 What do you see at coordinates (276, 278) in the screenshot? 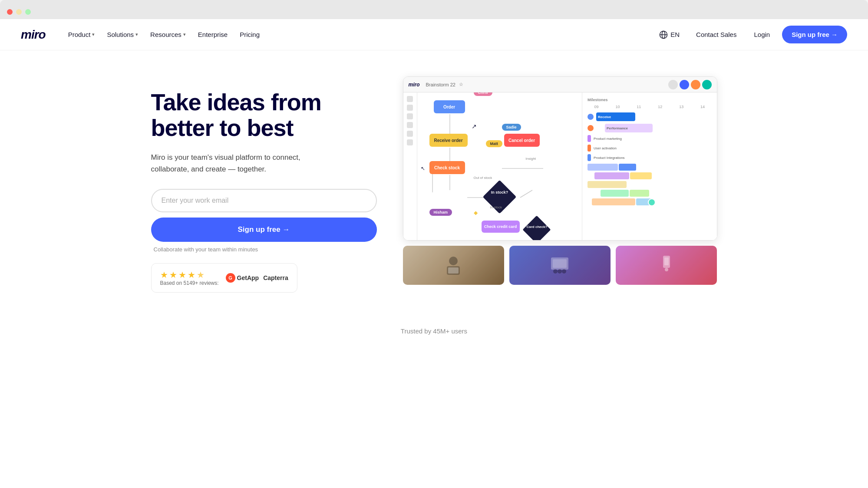
I see `capterra-logo: Capterra` at bounding box center [276, 278].